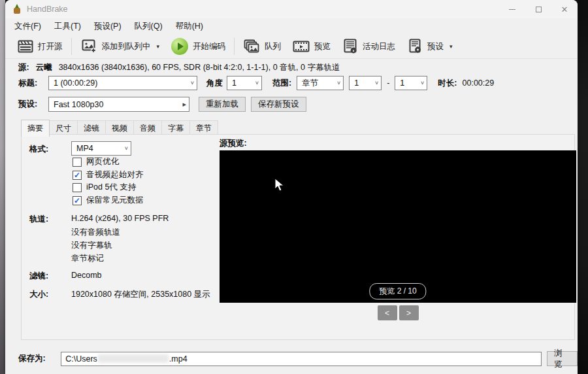 This screenshot has width=588, height=374. I want to click on source-label: 源:, so click(24, 68).